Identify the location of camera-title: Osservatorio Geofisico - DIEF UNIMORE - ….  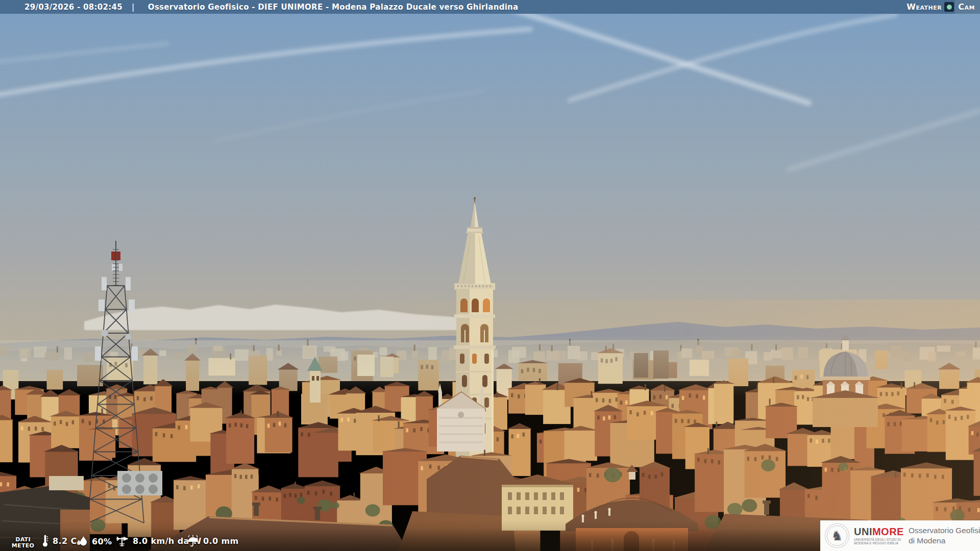
(333, 7).